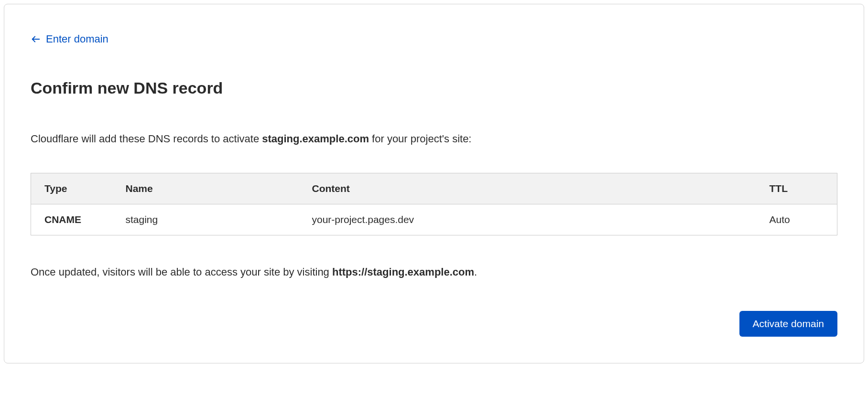 This screenshot has width=868, height=415. Describe the element at coordinates (70, 39) in the screenshot. I see `back-link: Enter domain` at that location.